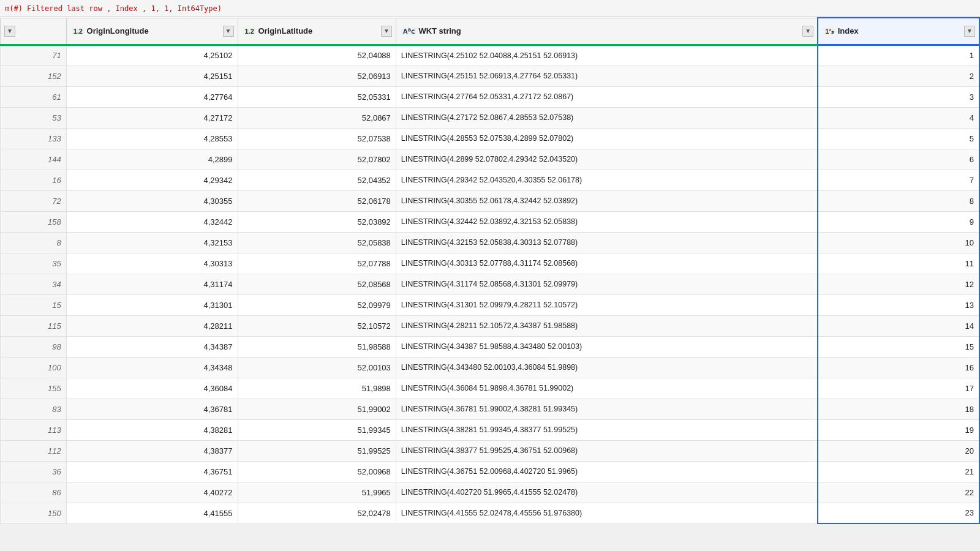  I want to click on index-header: 1²₃ Index ▼, so click(899, 31).